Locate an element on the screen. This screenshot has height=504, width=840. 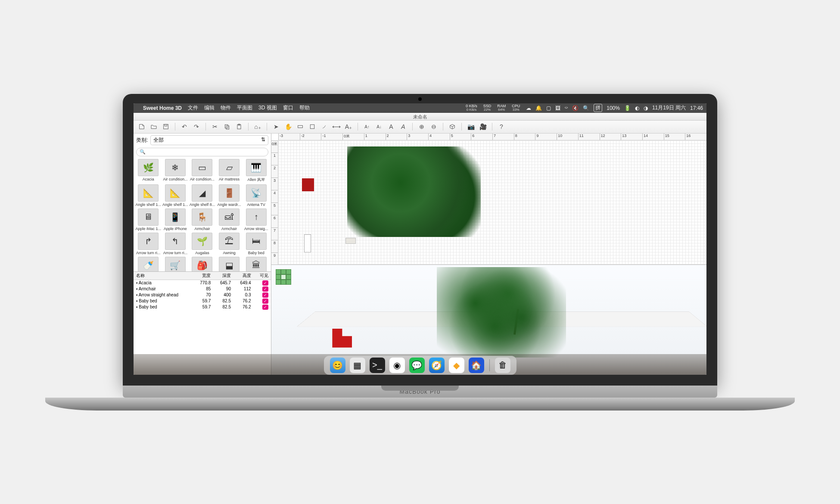
catalog-item: 🌱Augalas is located at coordinates (202, 244).